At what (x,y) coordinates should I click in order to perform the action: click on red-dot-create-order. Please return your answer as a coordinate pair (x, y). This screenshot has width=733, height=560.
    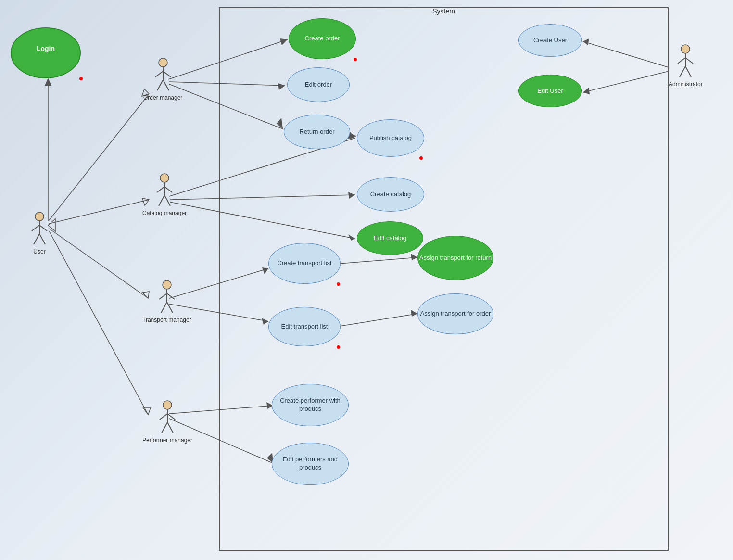
    Looking at the image, I should click on (355, 60).